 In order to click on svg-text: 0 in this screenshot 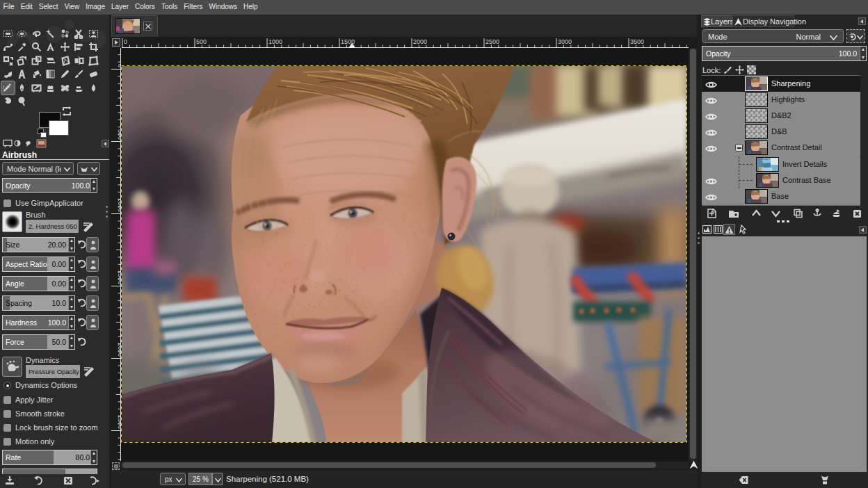, I will do `click(125, 42)`.